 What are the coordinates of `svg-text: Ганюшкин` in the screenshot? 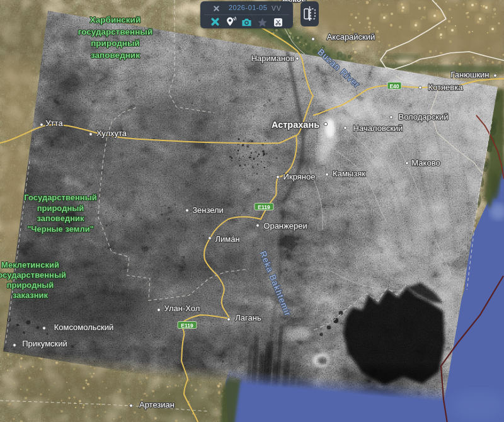 It's located at (470, 74).